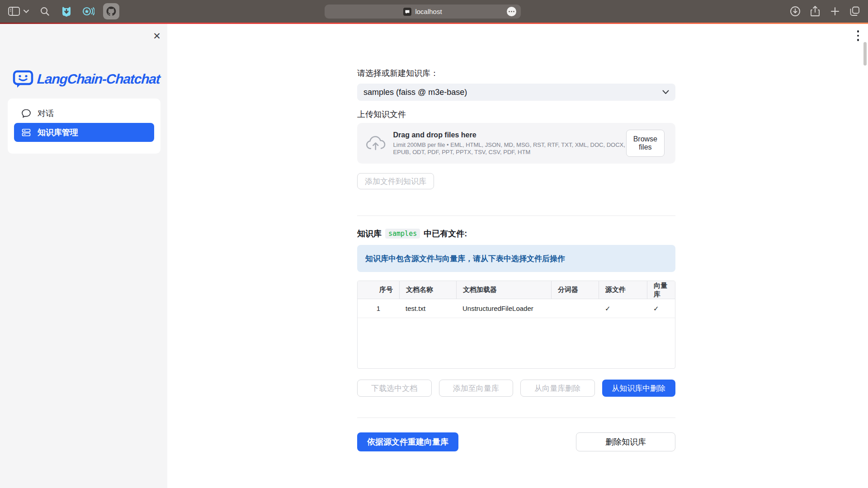 This screenshot has width=868, height=488. Describe the element at coordinates (558, 388) in the screenshot. I see `remove-from-vector-button: 从向量库删除` at that location.